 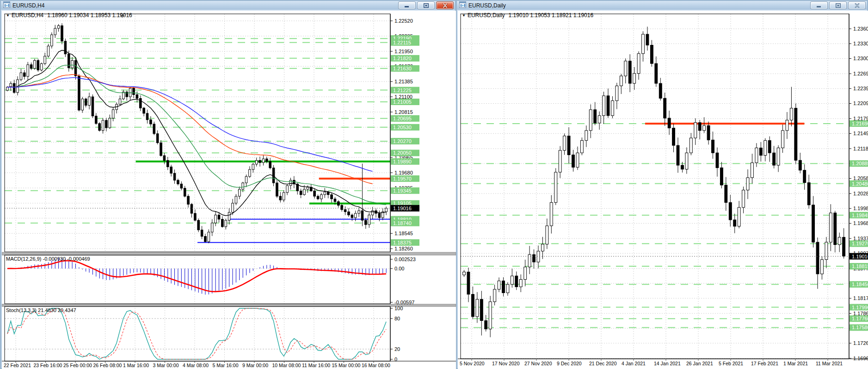 What do you see at coordinates (41, 310) in the screenshot?
I see `stoch-indicator-label: Stoch(13,3,3) 21.4830 20.4347` at bounding box center [41, 310].